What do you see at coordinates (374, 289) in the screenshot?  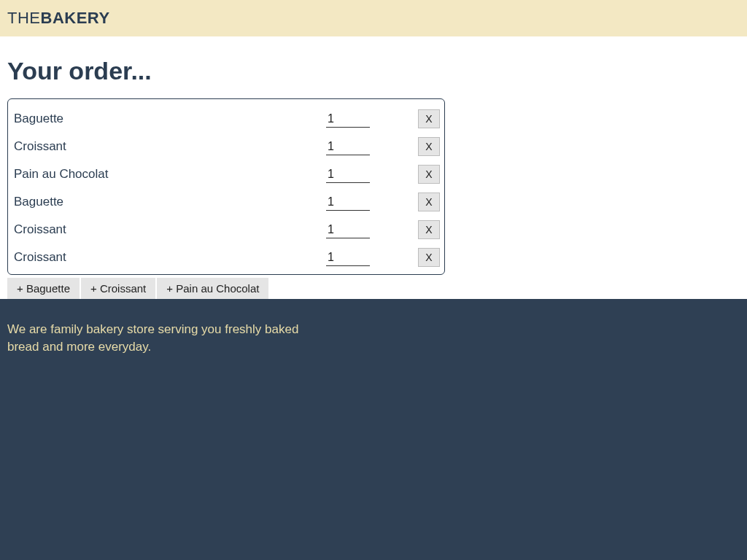 I see `add-buttons-row: + Baguette + Croissant + Pain au Chocola…` at bounding box center [374, 289].